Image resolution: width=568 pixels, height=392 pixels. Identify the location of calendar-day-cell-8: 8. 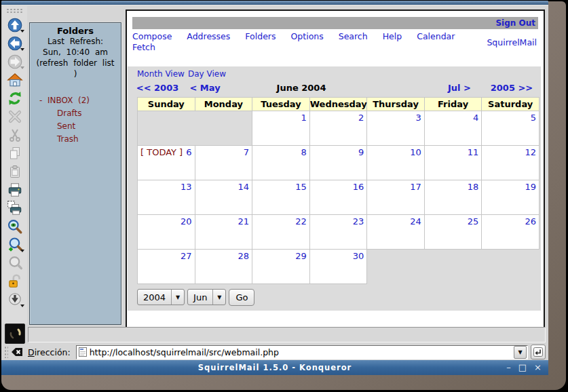
(281, 163).